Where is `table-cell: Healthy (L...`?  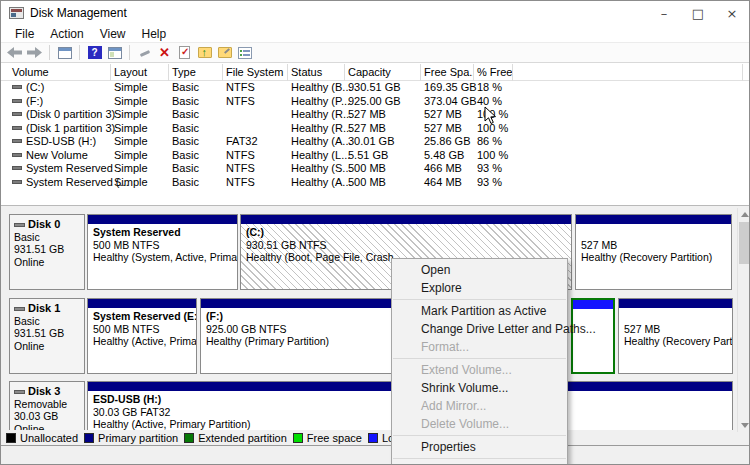
table-cell: Healthy (L... is located at coordinates (319, 156).